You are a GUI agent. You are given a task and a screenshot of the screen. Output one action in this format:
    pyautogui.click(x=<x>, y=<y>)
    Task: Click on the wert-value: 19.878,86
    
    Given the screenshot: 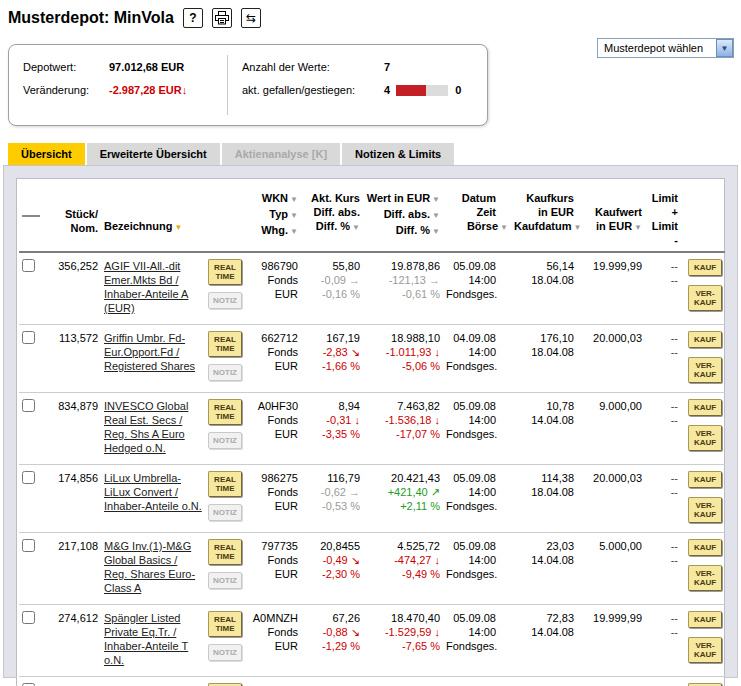 What is the action you would take?
    pyautogui.click(x=403, y=266)
    